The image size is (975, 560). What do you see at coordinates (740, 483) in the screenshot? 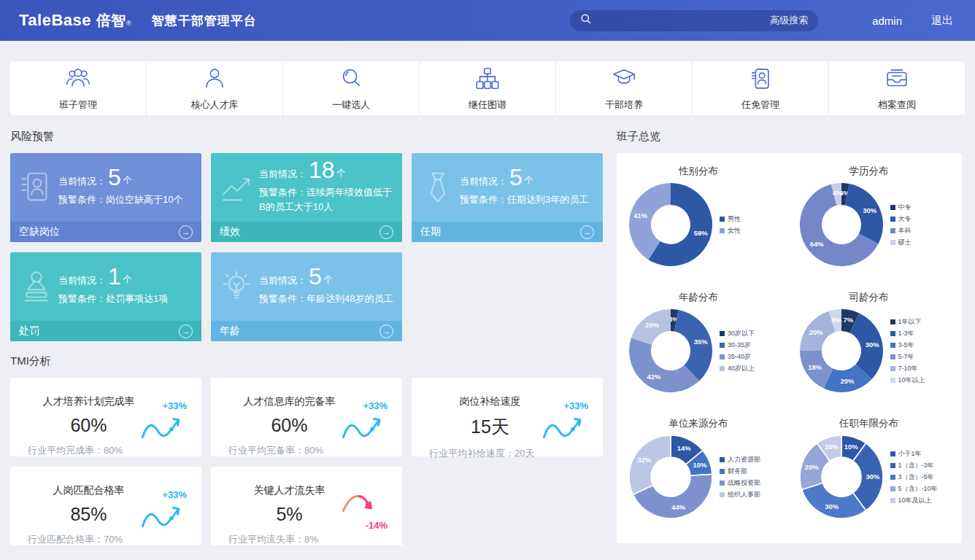
I see `legend-item: 战略投资部` at bounding box center [740, 483].